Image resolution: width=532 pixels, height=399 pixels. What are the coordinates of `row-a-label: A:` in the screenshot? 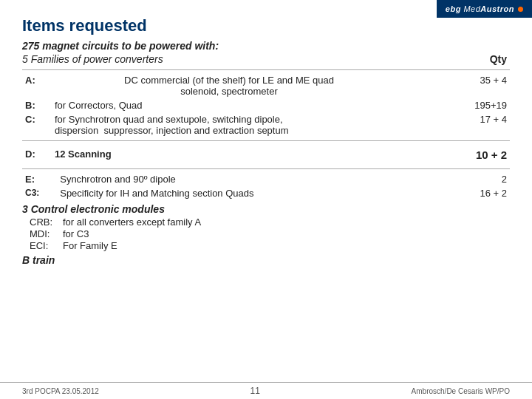 It's located at (37, 86).